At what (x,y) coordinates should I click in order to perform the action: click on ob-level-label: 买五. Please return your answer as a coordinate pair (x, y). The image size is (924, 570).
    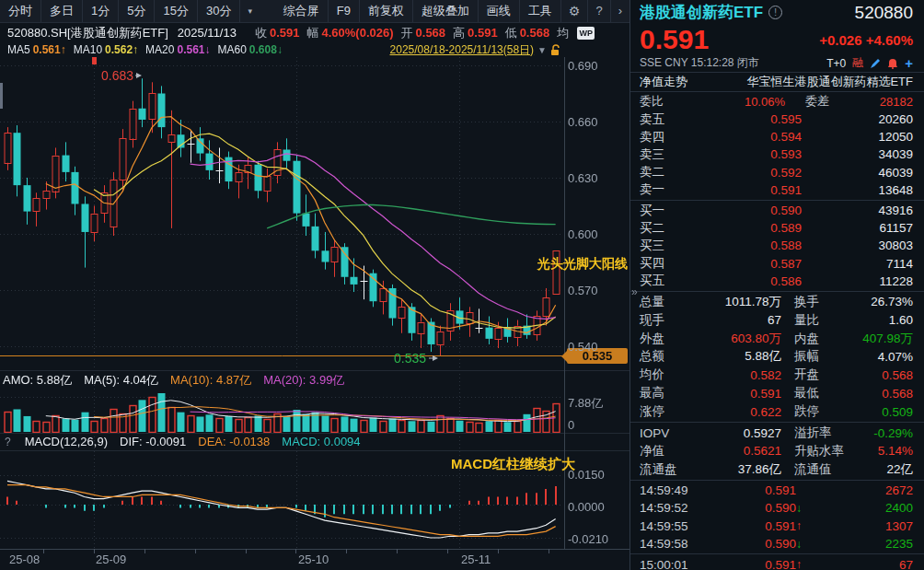
    Looking at the image, I should click on (668, 281).